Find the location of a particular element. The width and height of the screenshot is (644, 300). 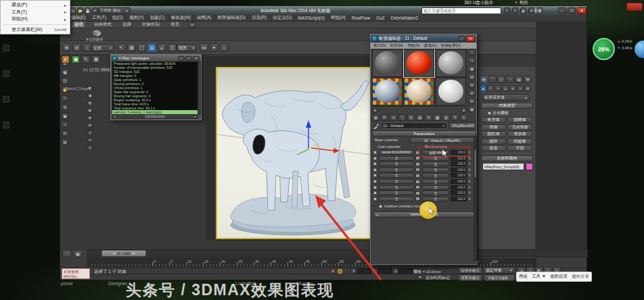

ribbon-tab-对象绘制: 对象绘制 is located at coordinates (151, 24).